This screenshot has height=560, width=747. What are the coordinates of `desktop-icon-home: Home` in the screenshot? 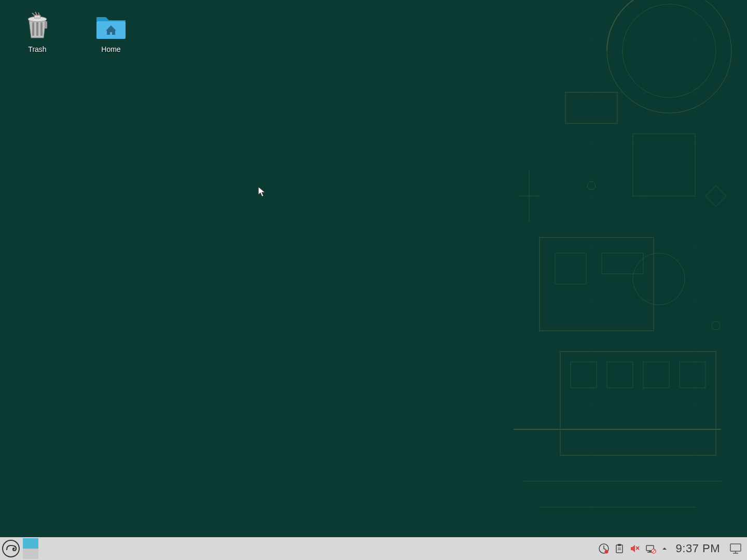 It's located at (111, 31).